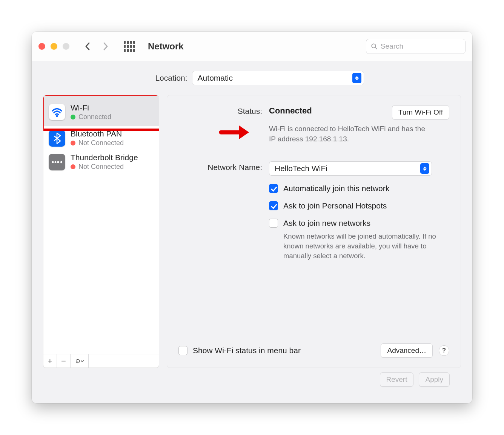 Image resolution: width=504 pixels, height=435 pixels. What do you see at coordinates (247, 351) in the screenshot?
I see `show-menubar-label: Show Wi-Fi status in menu bar` at bounding box center [247, 351].